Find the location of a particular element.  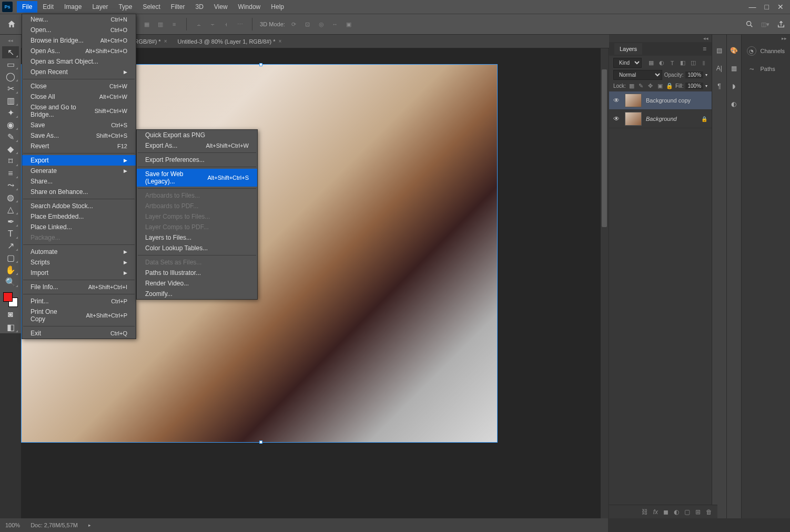

menu-edit: Edit is located at coordinates (48, 7).